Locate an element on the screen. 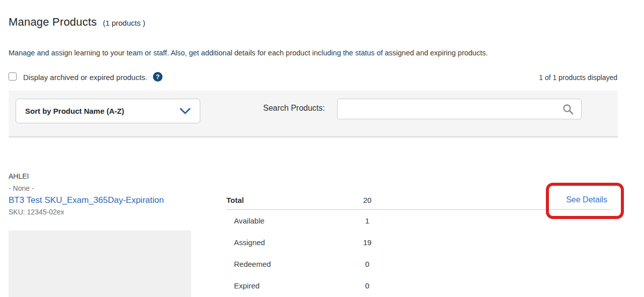 The height and width of the screenshot is (297, 644). stat-label: Assigned is located at coordinates (289, 243).